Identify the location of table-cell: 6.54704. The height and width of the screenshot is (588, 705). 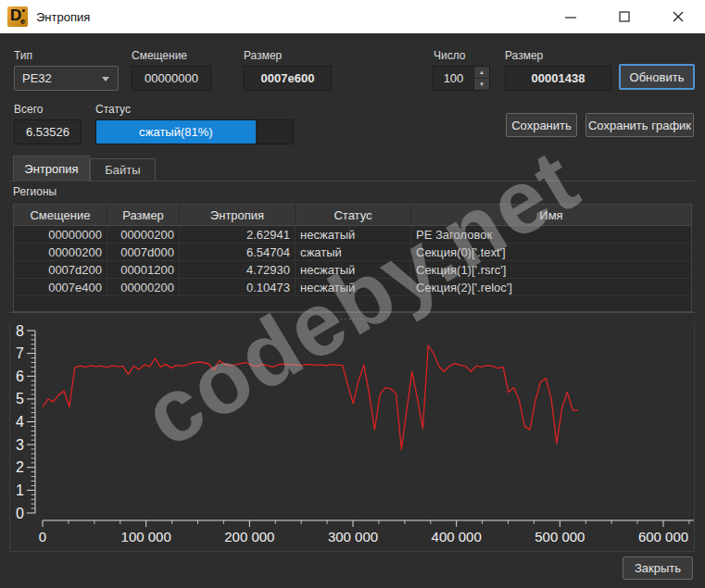
(237, 252).